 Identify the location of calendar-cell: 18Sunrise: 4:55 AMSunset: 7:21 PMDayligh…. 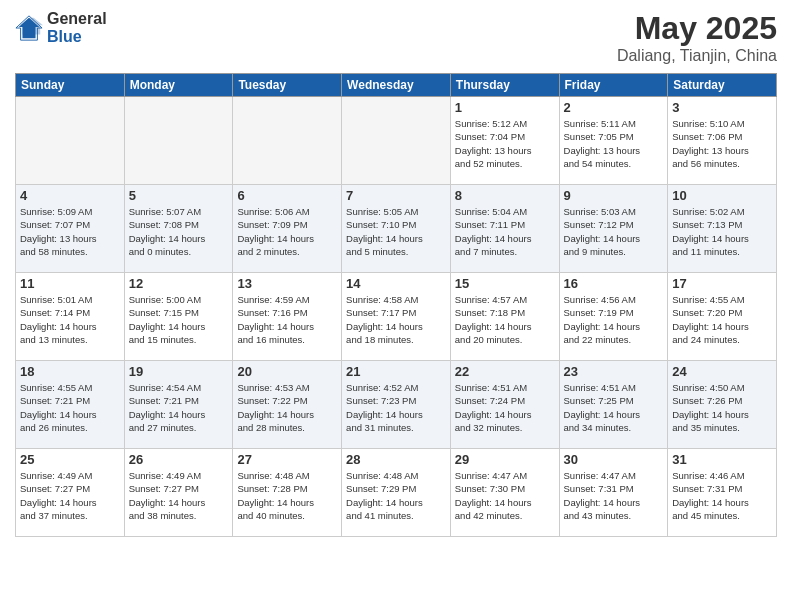
(70, 405).